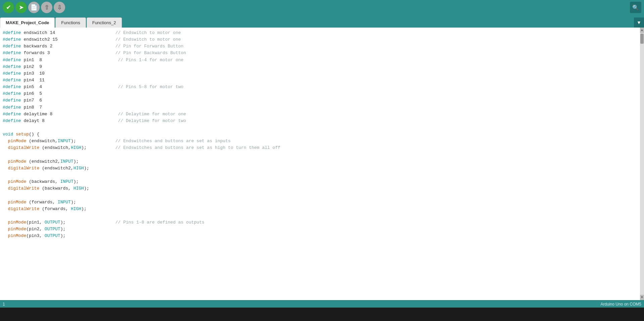 The image size is (644, 321). What do you see at coordinates (642, 39) in the screenshot?
I see `scroll-thumb` at bounding box center [642, 39].